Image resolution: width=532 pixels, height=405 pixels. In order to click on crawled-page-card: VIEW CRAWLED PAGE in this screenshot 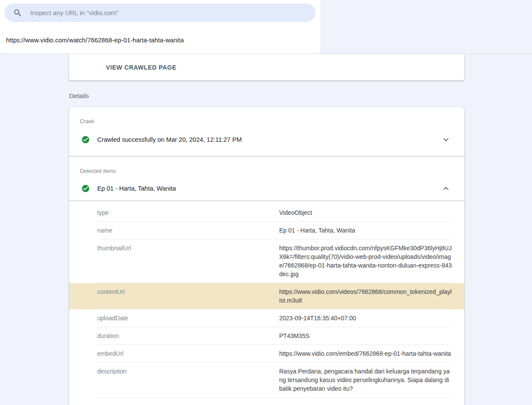, I will do `click(267, 67)`.